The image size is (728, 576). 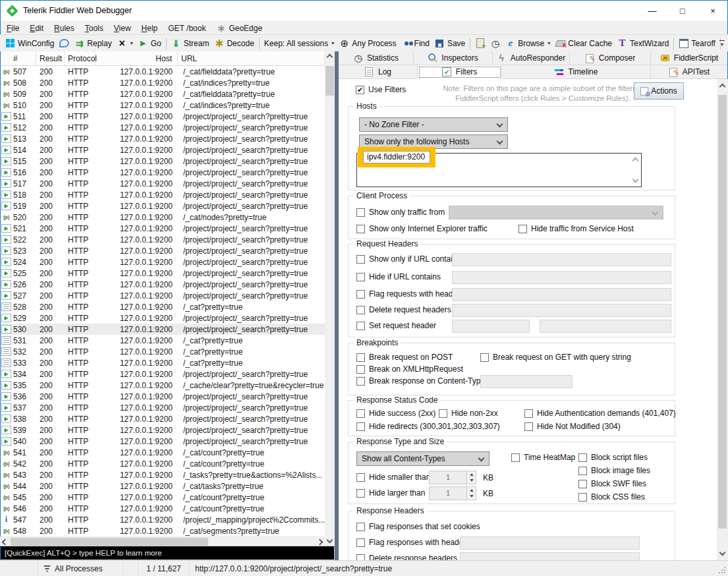 I want to click on column-header-number: #, so click(x=18, y=59).